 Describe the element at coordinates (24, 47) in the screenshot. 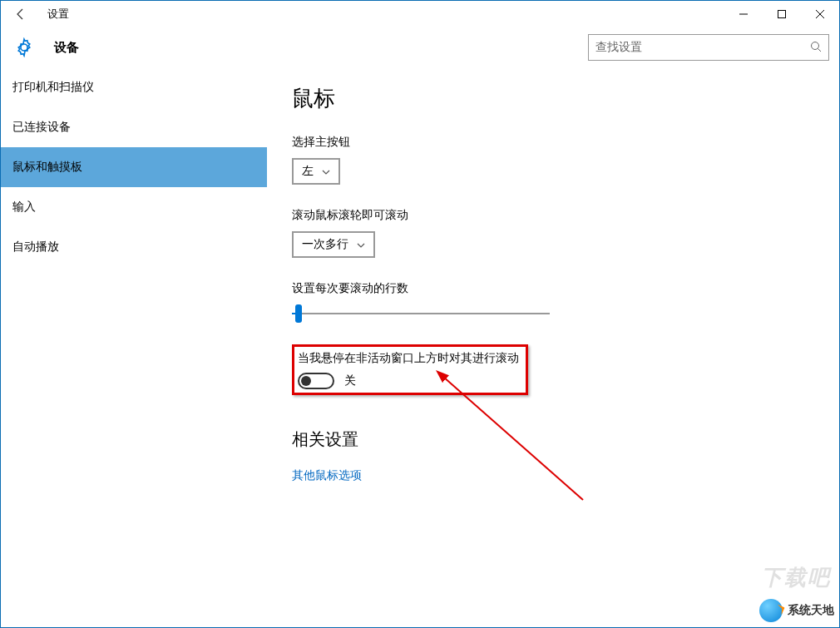

I see `gear-icon` at that location.